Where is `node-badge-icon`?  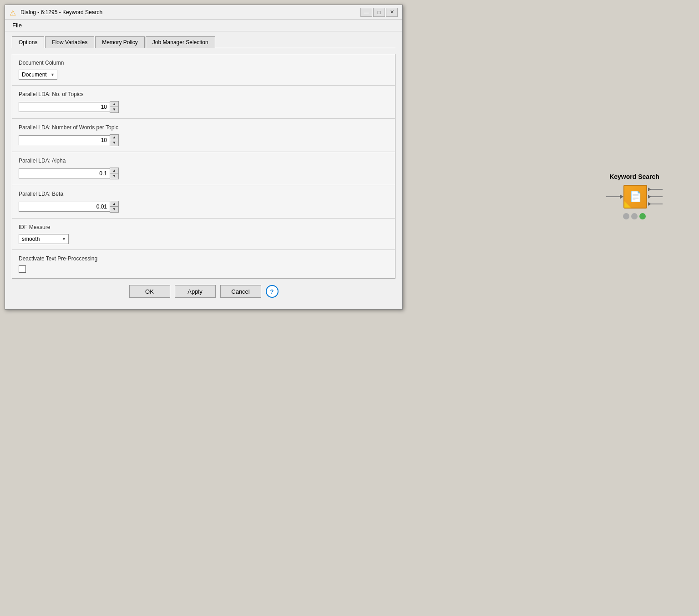
node-badge-icon is located at coordinates (628, 204).